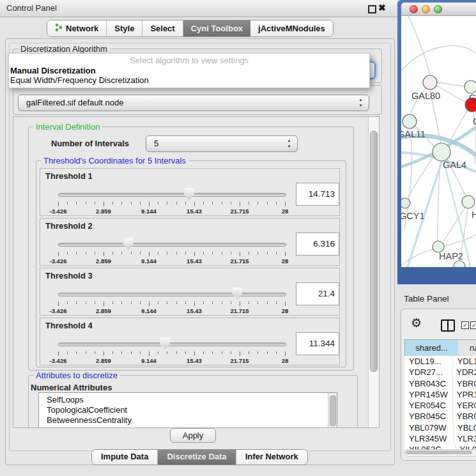 The height and width of the screenshot is (476, 476). Describe the element at coordinates (440, 417) in the screenshot. I see `table-row: YBR045CYBR0` at that location.